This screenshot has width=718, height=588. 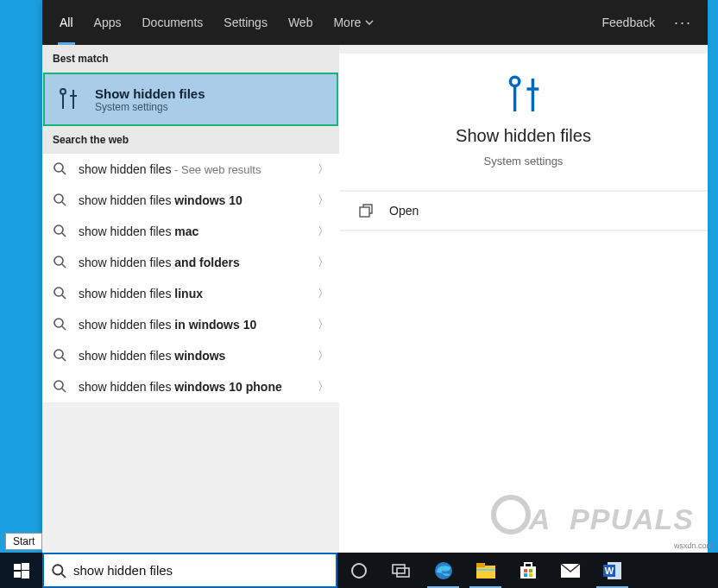 What do you see at coordinates (444, 570) in the screenshot?
I see `taskbar-app-edge` at bounding box center [444, 570].